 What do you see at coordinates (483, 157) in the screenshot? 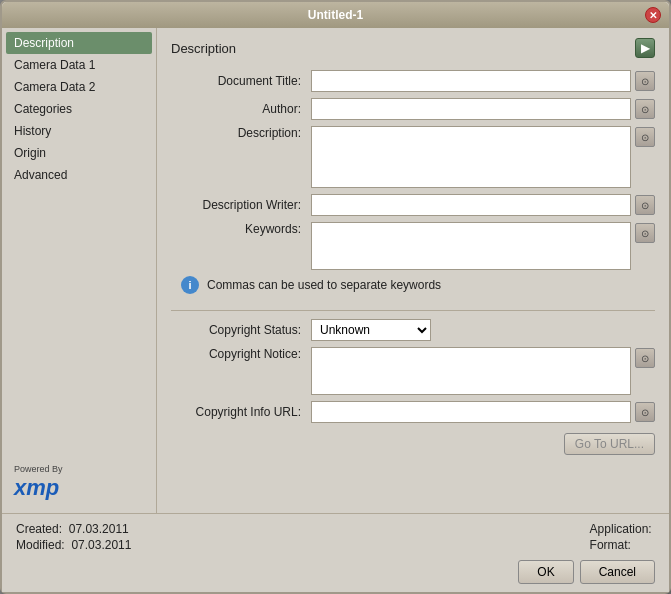
I see `description-wrap: ⊙` at bounding box center [483, 157].